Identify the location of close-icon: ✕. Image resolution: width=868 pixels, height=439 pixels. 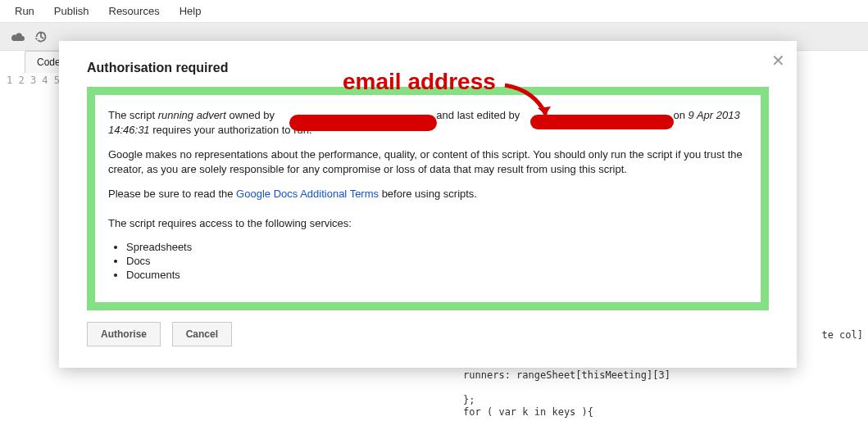
(779, 61).